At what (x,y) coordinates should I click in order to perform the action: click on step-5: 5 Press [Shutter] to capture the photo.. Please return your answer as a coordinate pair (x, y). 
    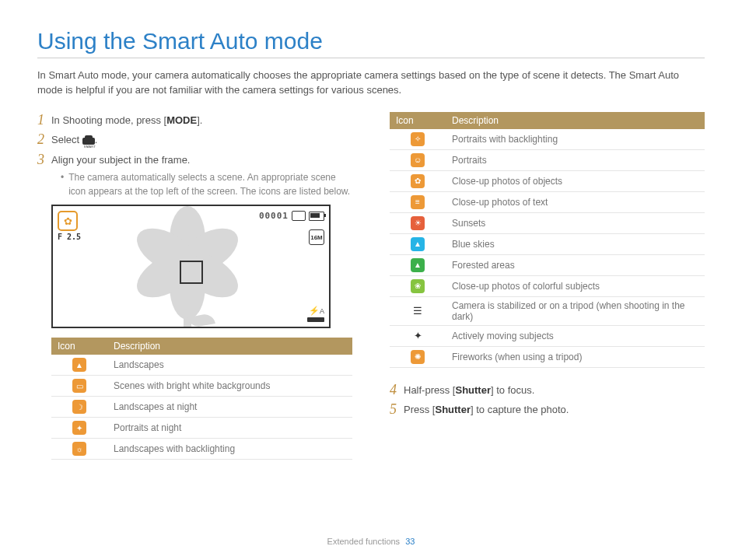
    Looking at the image, I should click on (548, 410).